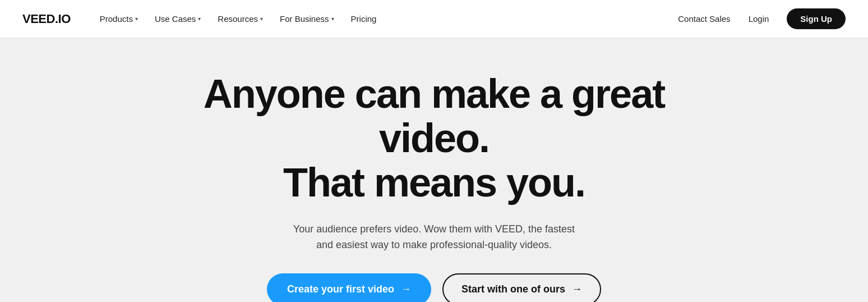  Describe the element at coordinates (434, 237) in the screenshot. I see `hero-subtitle: Your audience prefers video. Wow them wi…` at that location.